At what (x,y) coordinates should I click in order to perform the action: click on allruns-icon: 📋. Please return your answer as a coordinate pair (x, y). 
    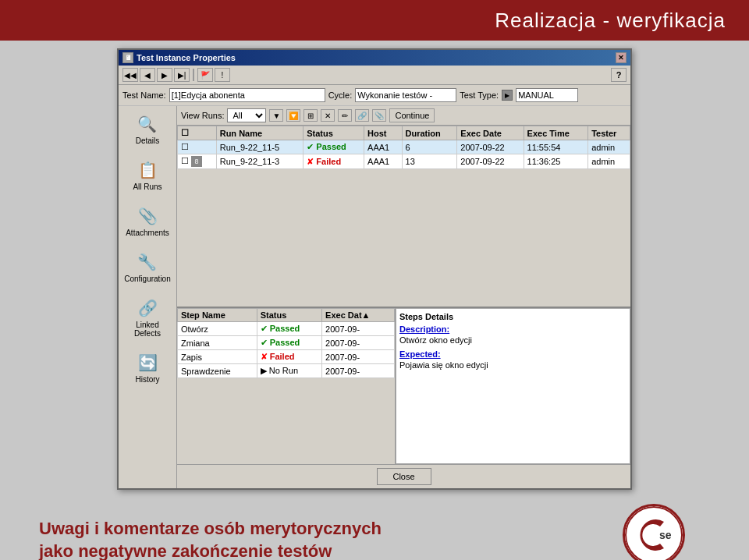
    Looking at the image, I should click on (147, 170).